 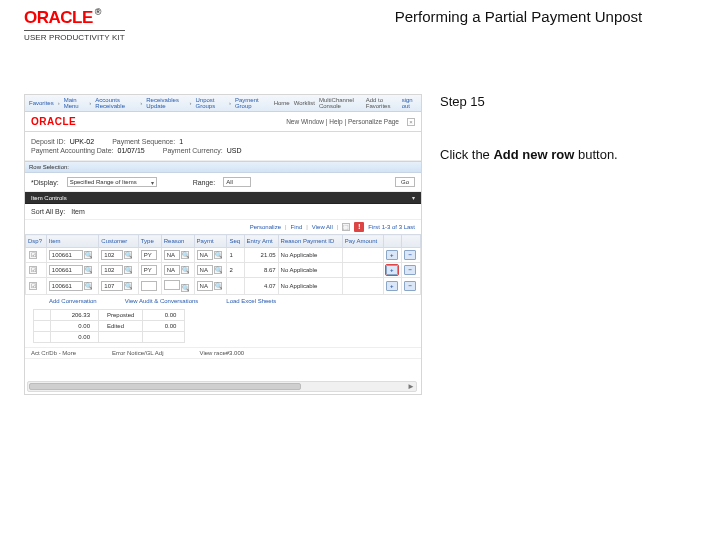 What do you see at coordinates (112, 286) in the screenshot?
I see `cust-input: 107` at bounding box center [112, 286].